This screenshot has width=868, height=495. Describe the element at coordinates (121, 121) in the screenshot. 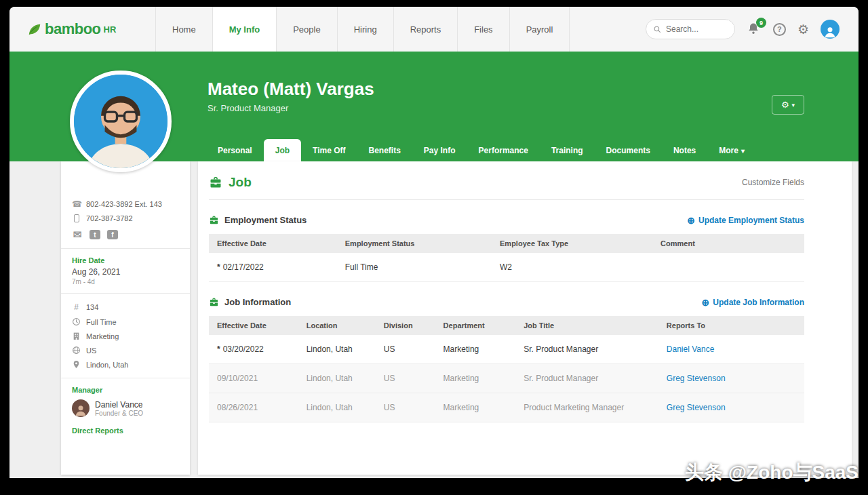

I see `employee-photo` at that location.